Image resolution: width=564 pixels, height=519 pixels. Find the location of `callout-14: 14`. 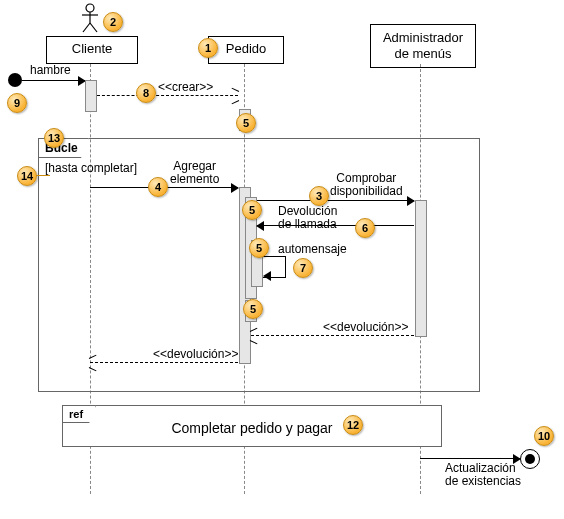

callout-14: 14 is located at coordinates (27, 176).